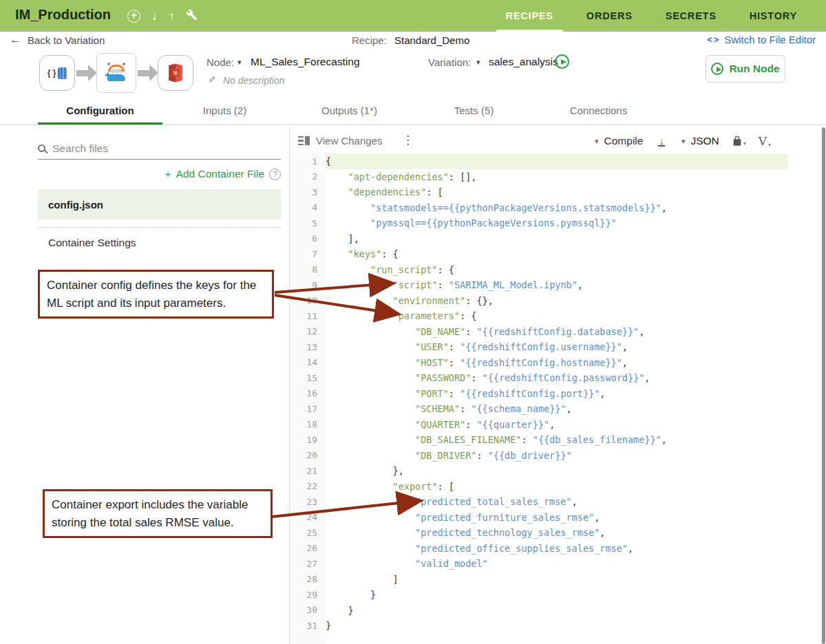  What do you see at coordinates (92, 243) in the screenshot?
I see `container-settings-link: Container Settings` at bounding box center [92, 243].